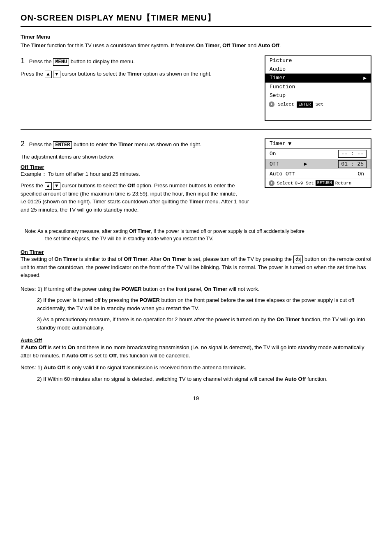  I want to click on auto-off-section: Auto Off If Auto Off is set to On and th…, so click(196, 360).